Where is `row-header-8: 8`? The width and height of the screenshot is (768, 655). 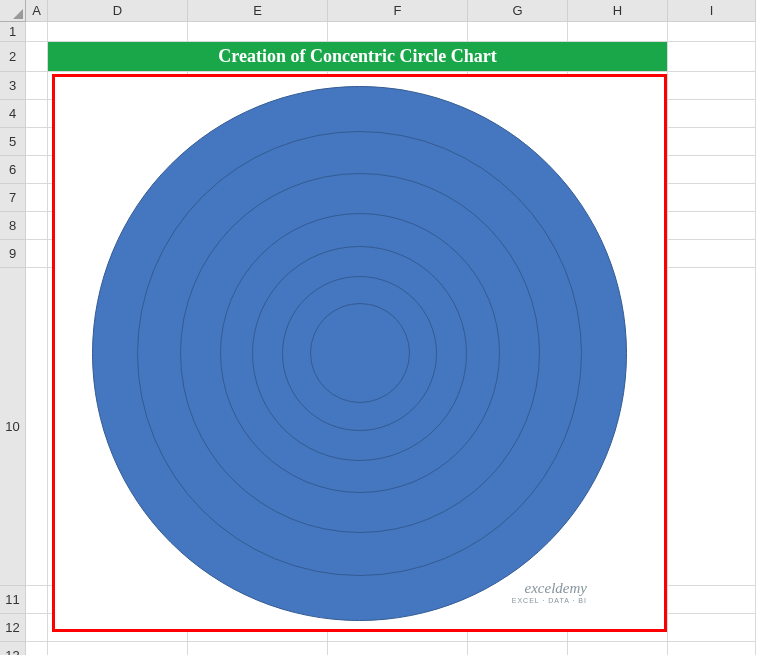
row-header-8: 8 is located at coordinates (13, 226).